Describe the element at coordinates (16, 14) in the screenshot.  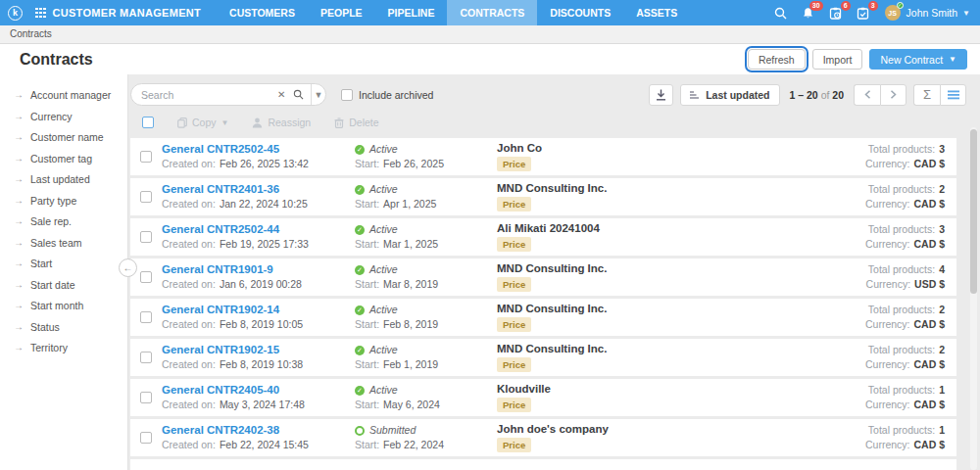
I see `app-logo: k` at that location.